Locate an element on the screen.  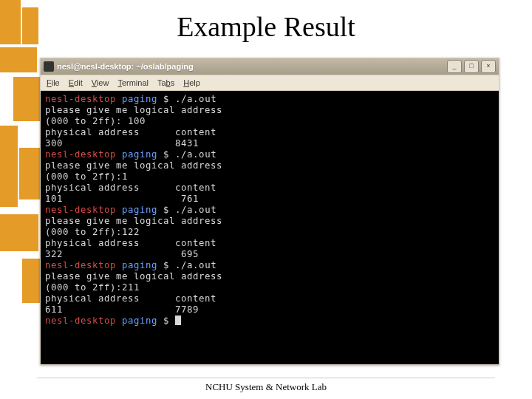
output-line: 101 761 is located at coordinates (270, 200).